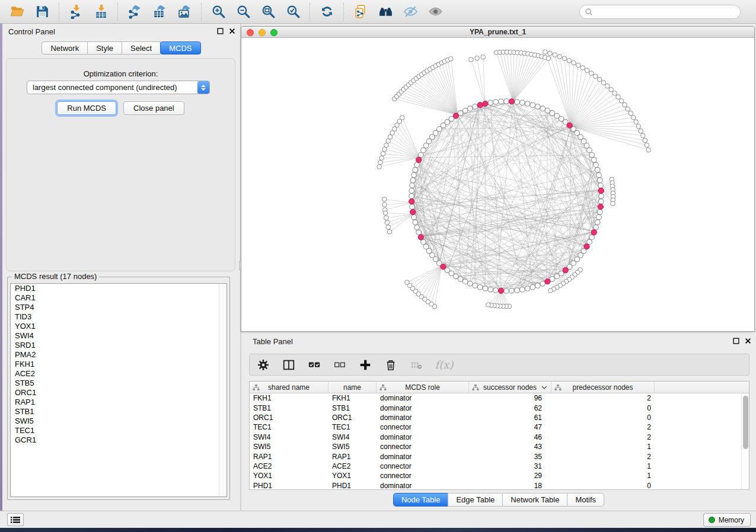  What do you see at coordinates (499, 398) in the screenshot?
I see `table-row: FKH1FKH1dominator962` at bounding box center [499, 398].